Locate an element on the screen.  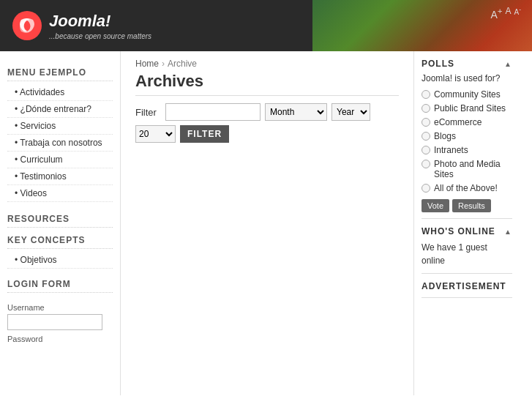
sidebar-item-objetivos: Objetivos is located at coordinates (60, 261).